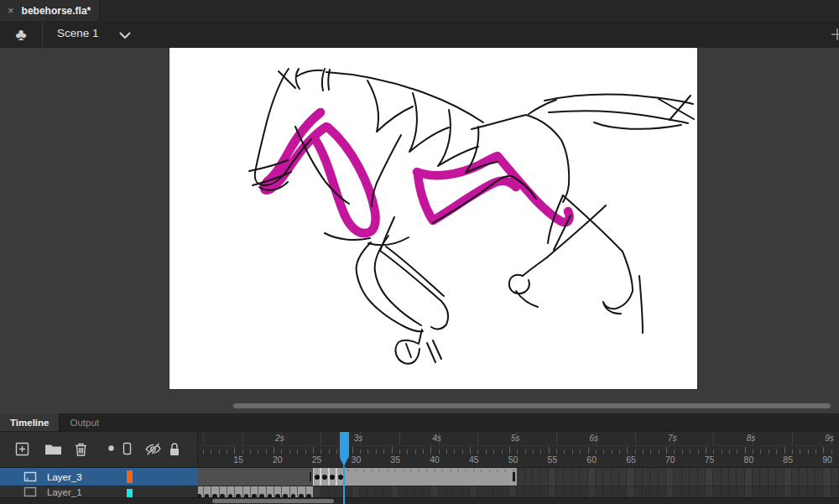 This screenshot has height=504, width=839. What do you see at coordinates (420, 501) in the screenshot?
I see `timeline-scrollbar-track` at bounding box center [420, 501].